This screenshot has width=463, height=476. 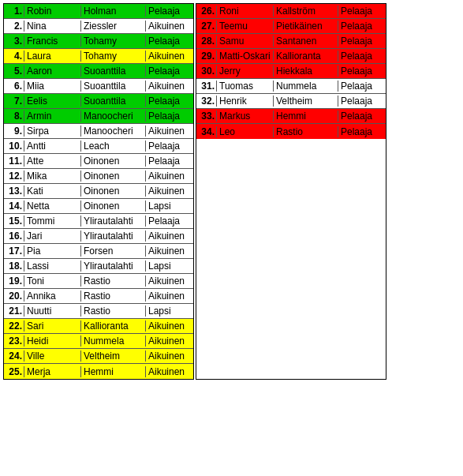 I want to click on table-row: 22.SariKalliorantaAikuinen, so click(x=99, y=327).